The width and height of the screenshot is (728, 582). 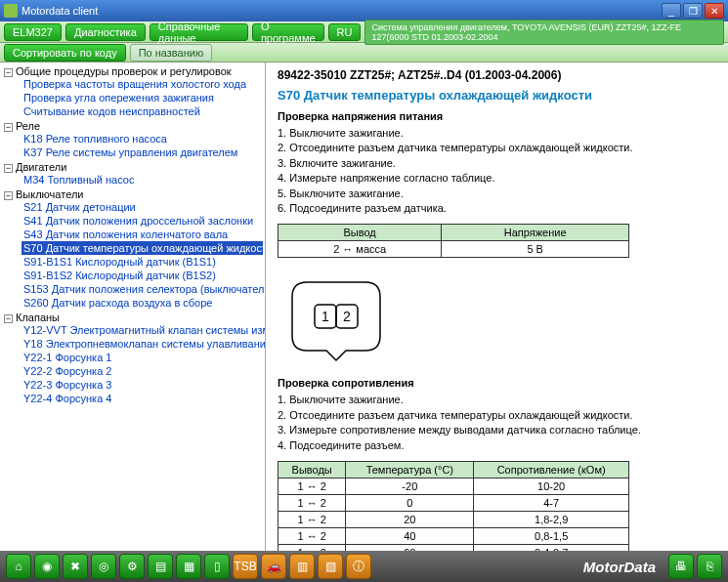 I want to click on http-icon: ⓘ, so click(x=359, y=566).